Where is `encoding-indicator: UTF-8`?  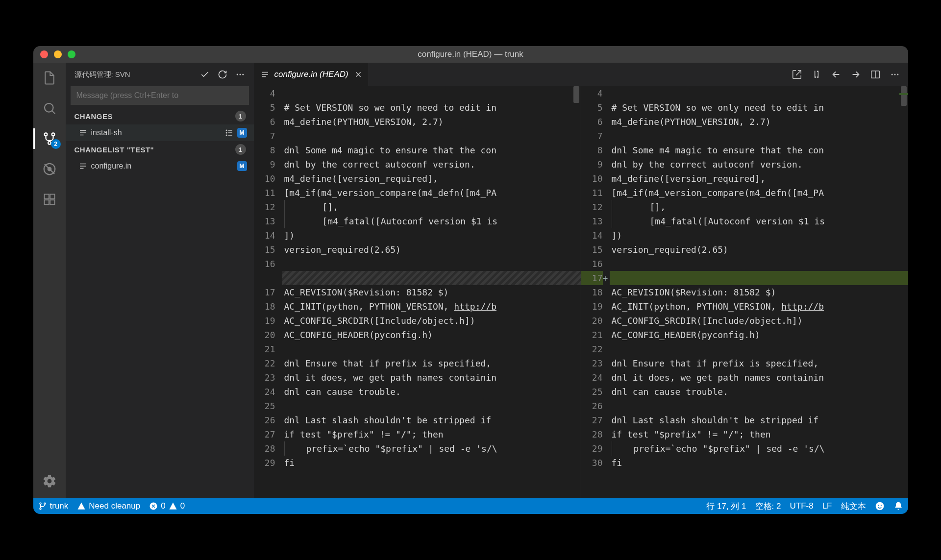 encoding-indicator: UTF-8 is located at coordinates (801, 506).